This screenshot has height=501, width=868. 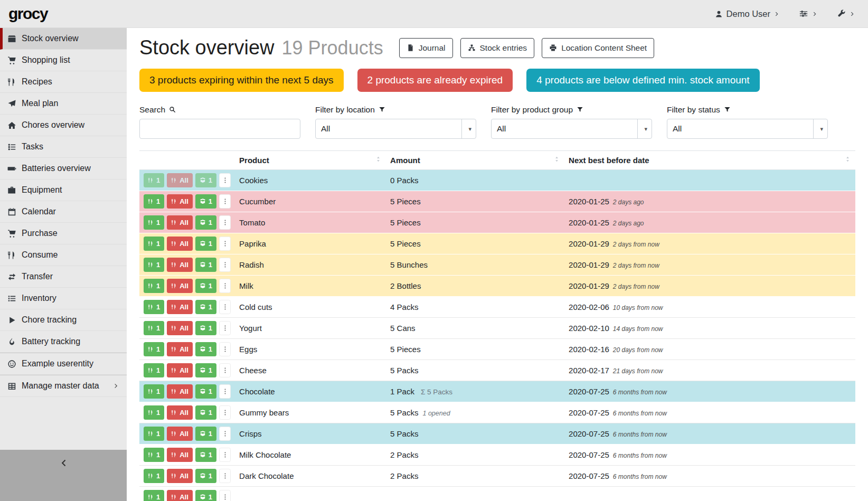 What do you see at coordinates (497, 48) in the screenshot?
I see `stock-entries-button: Stock entries` at bounding box center [497, 48].